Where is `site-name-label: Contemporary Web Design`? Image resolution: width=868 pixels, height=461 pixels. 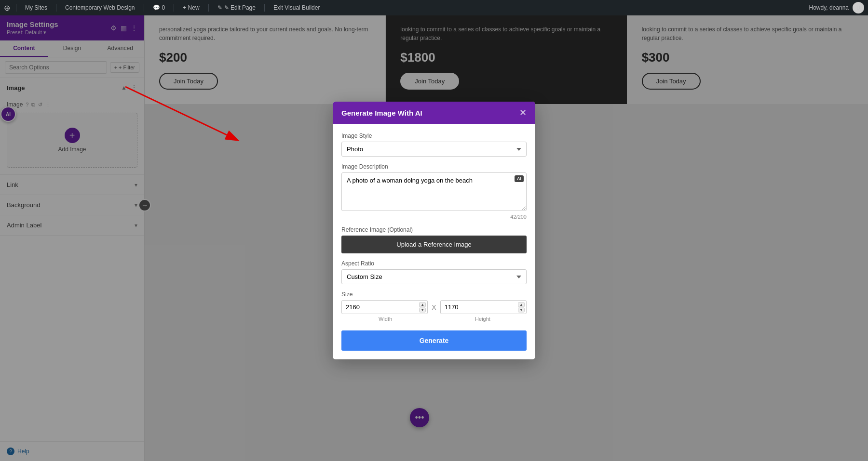 site-name-label: Contemporary Web Design is located at coordinates (100, 8).